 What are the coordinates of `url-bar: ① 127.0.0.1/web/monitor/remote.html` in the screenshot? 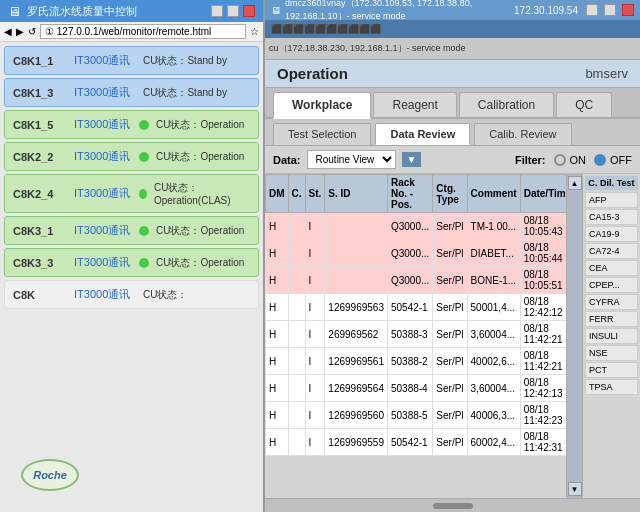 It's located at (143, 32).